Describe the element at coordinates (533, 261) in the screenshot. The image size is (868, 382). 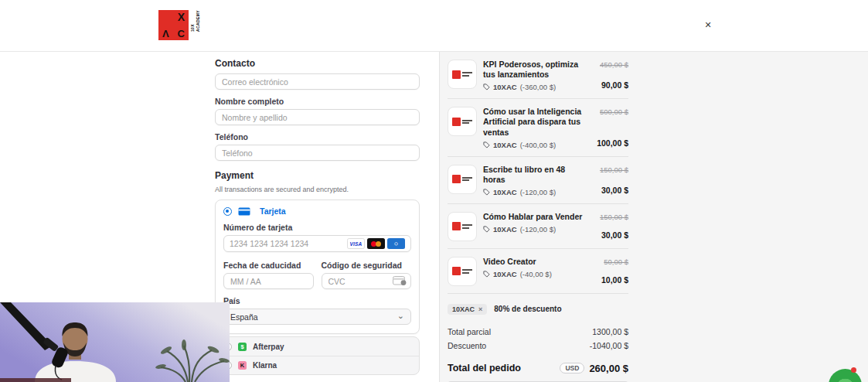
I see `product-title: Video Creator` at that location.